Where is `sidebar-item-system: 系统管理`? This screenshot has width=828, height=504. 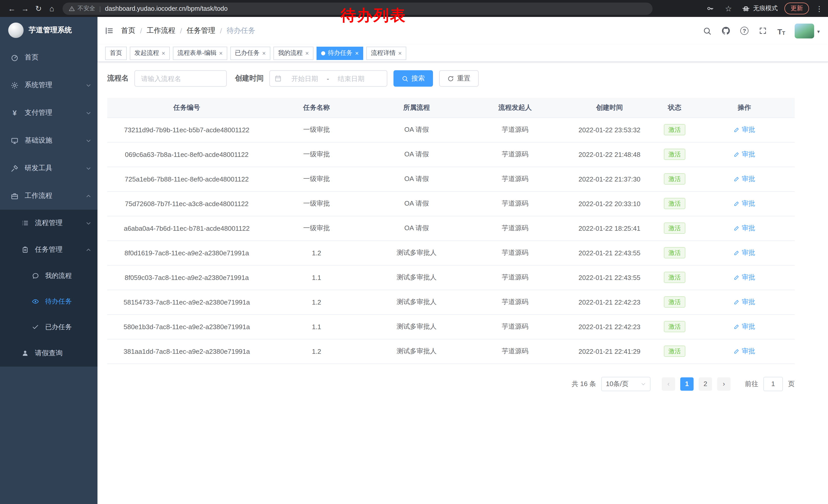 sidebar-item-system: 系统管理 is located at coordinates (49, 85).